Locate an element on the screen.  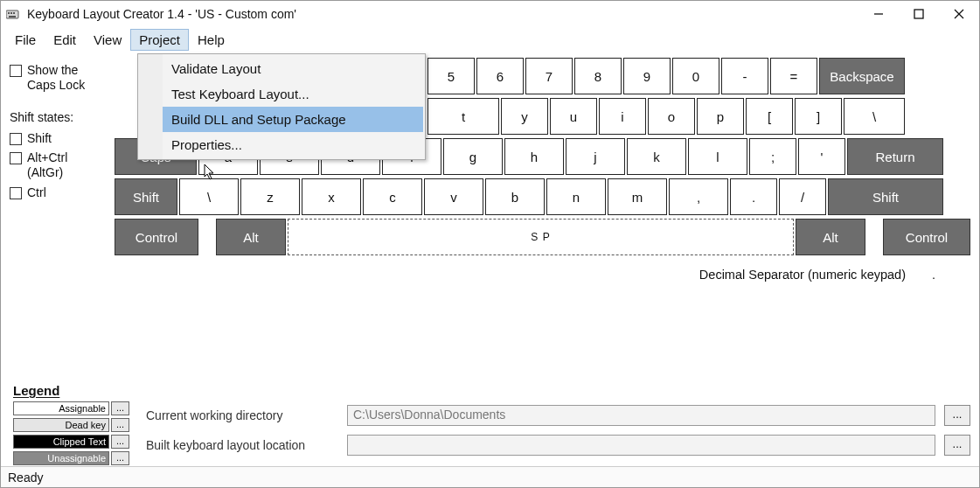
status-bar: Ready is located at coordinates (490, 477).